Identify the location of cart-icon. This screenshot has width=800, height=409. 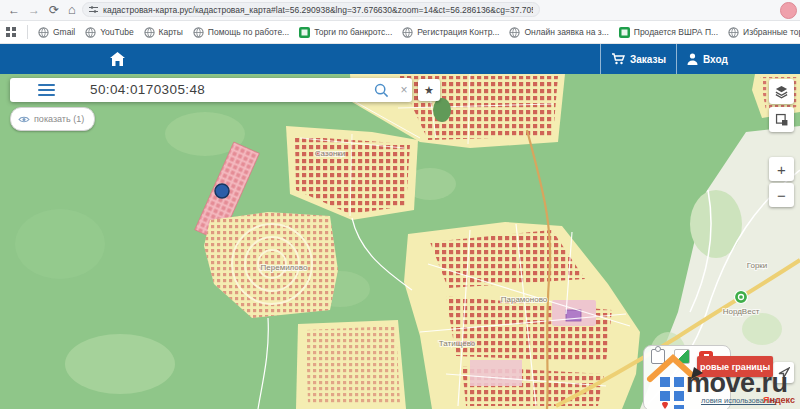
(618, 59).